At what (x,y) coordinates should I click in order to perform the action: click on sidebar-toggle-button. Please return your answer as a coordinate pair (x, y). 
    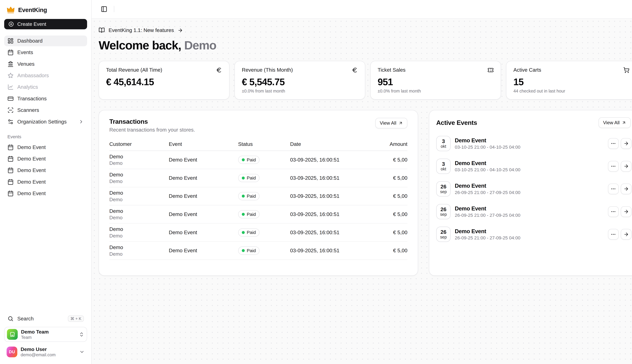
    Looking at the image, I should click on (104, 9).